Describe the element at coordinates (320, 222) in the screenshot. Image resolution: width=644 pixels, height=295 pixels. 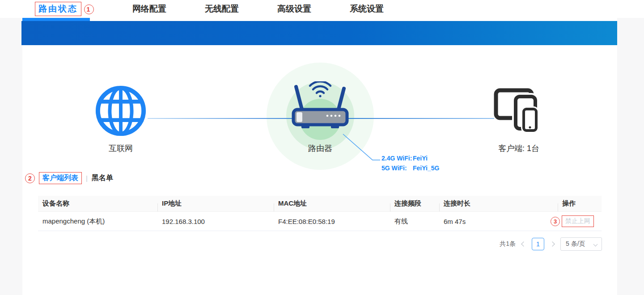
I see `table-row: mapengcheng (本机) 192.168.3.100 F4:EE:08:…` at that location.